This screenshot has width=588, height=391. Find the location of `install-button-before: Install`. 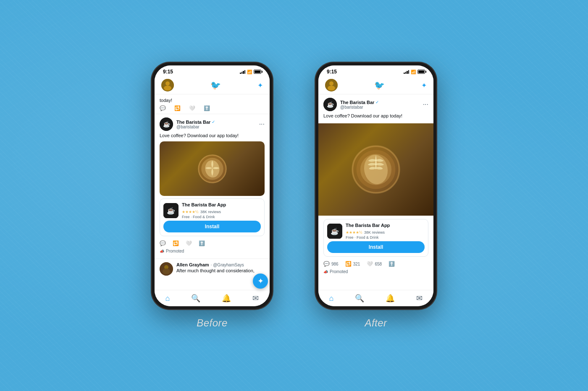

install-button-before: Install is located at coordinates (212, 227).